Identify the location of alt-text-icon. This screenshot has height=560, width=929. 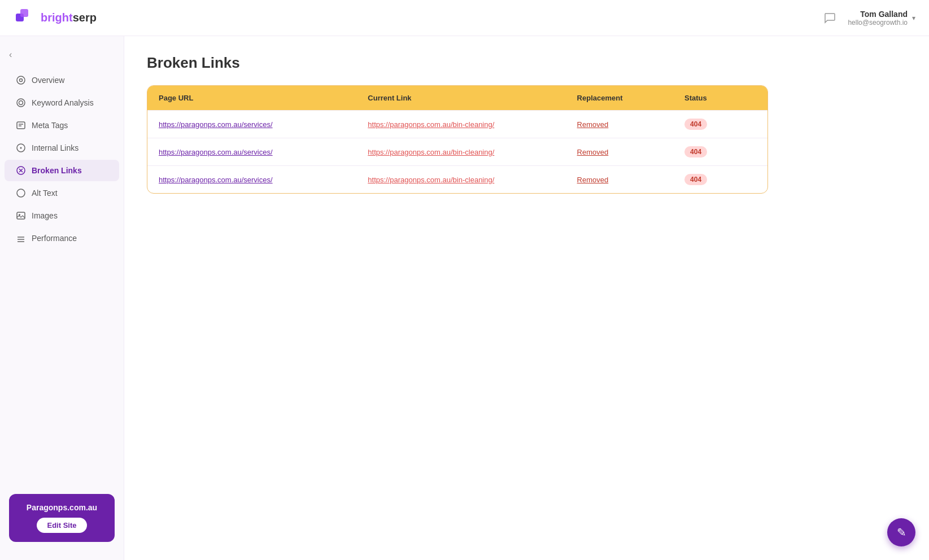
(21, 193).